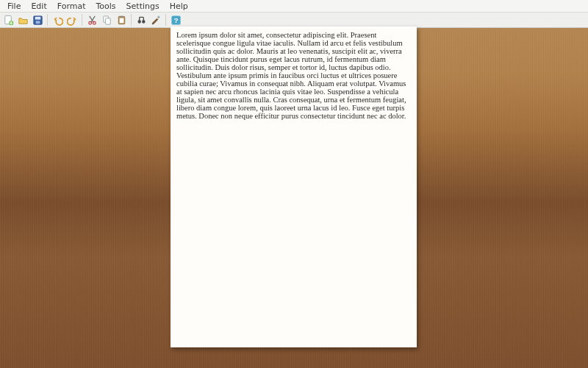 This screenshot has width=588, height=368. What do you see at coordinates (176, 21) in the screenshot?
I see `help-icon: ?` at bounding box center [176, 21].